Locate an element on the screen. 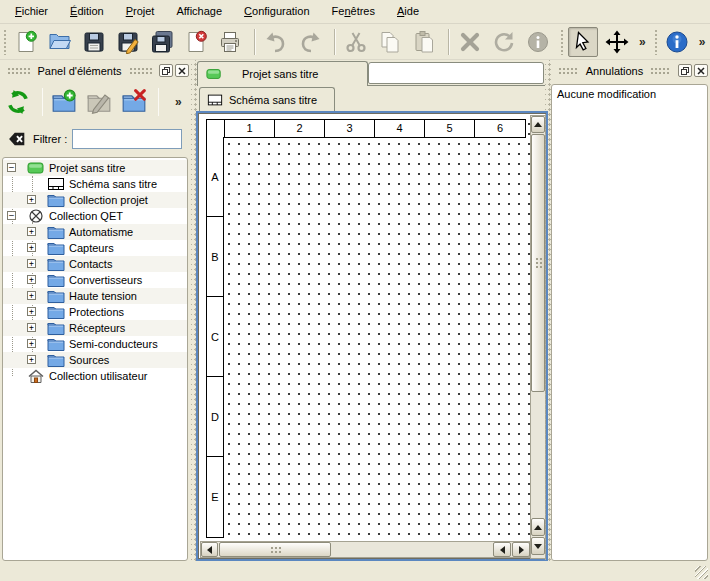 The width and height of the screenshot is (710, 581). cut-button is located at coordinates (356, 42).